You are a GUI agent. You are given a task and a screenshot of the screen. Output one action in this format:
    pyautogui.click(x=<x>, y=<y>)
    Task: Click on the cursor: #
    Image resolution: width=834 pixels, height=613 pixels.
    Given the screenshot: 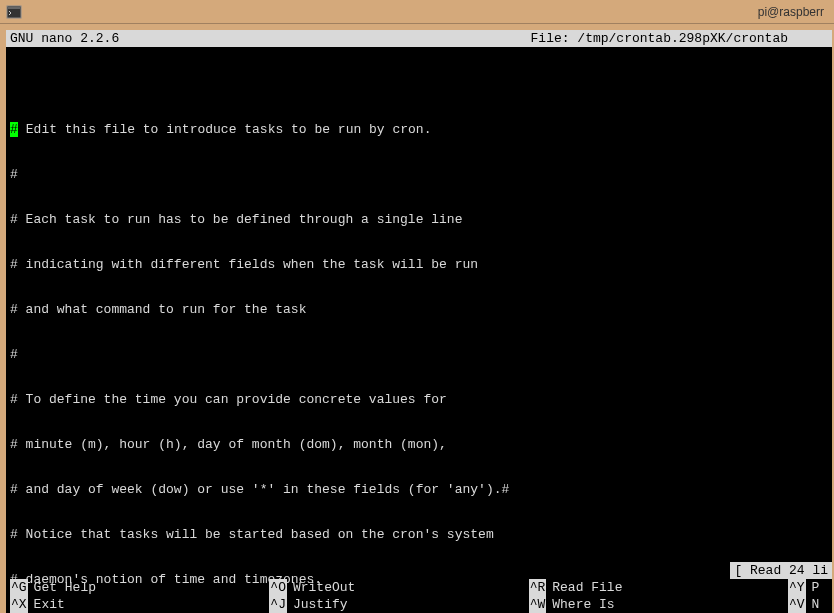 What is the action you would take?
    pyautogui.click(x=14, y=130)
    